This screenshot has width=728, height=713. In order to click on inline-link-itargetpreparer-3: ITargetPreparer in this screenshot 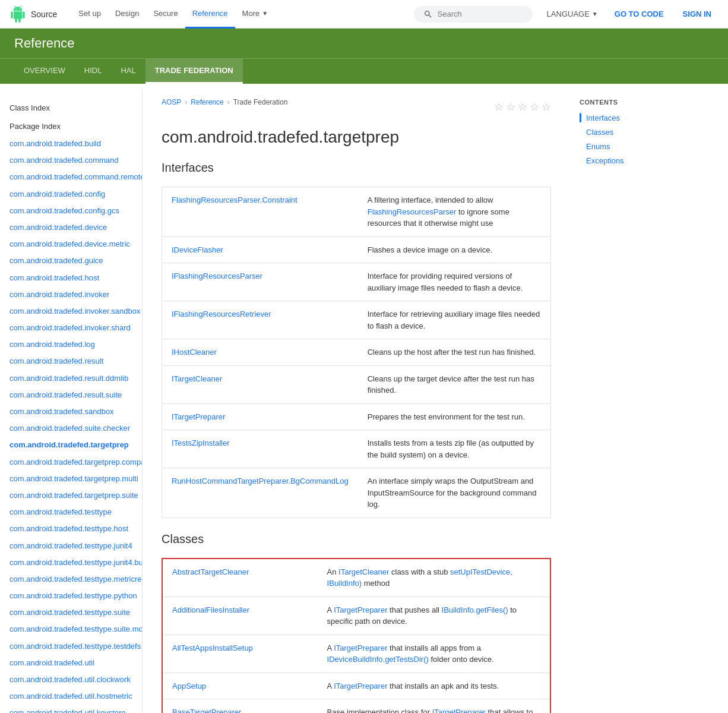, I will do `click(360, 648)`.